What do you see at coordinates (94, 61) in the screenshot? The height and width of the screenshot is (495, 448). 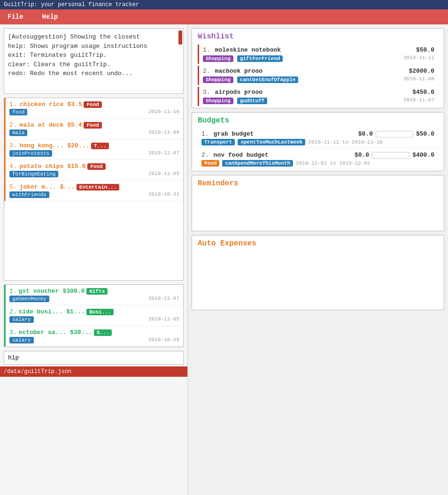 I see `help-area: [Autosuggestion] Showing the closest hel…` at bounding box center [94, 61].